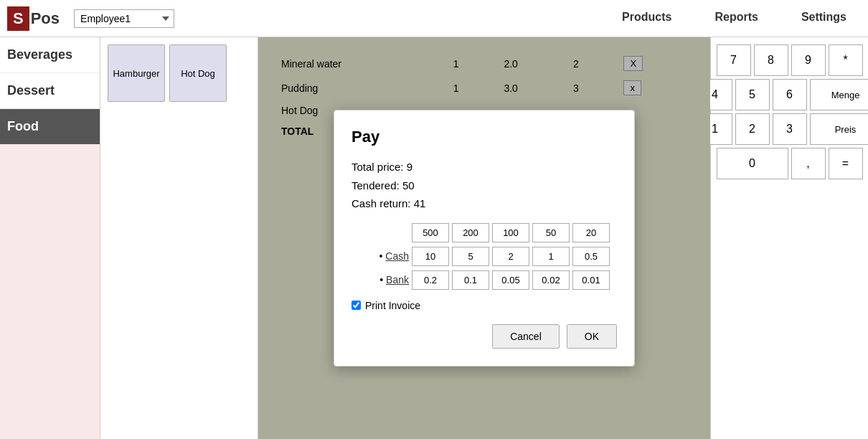 The height and width of the screenshot is (439, 868). Describe the element at coordinates (471, 280) in the screenshot. I see `cash-btn-0-1: 0.1` at that location.